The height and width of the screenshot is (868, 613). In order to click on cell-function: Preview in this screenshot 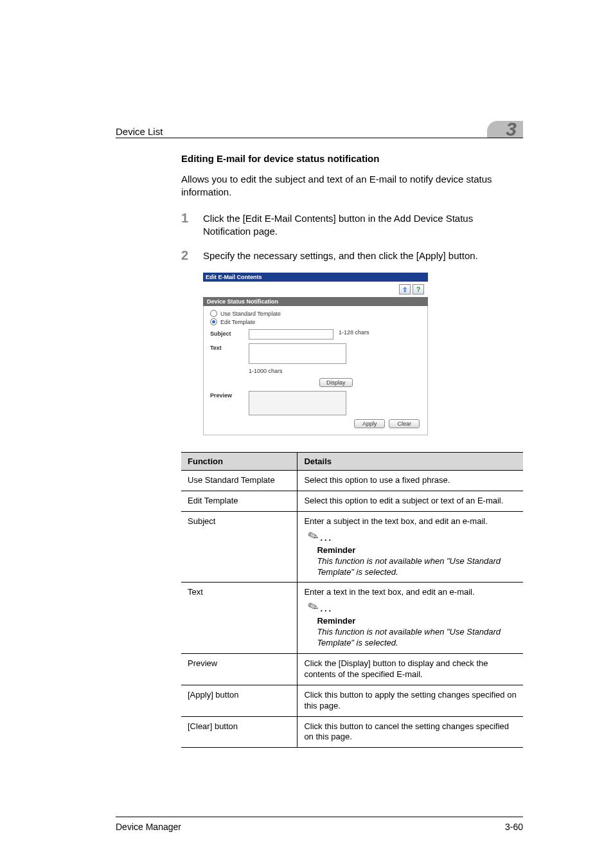, I will do `click(239, 669)`.